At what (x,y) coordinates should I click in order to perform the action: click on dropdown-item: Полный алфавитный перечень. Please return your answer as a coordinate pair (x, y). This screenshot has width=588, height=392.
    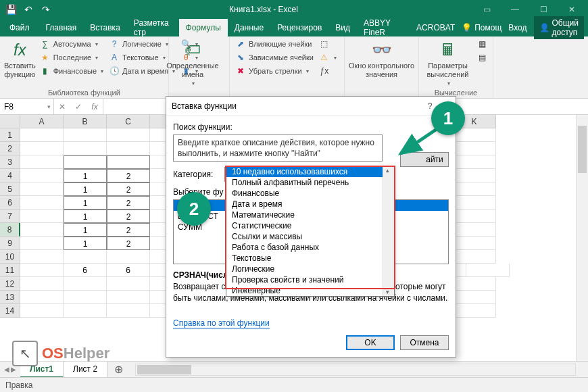
    Looking at the image, I should click on (310, 182).